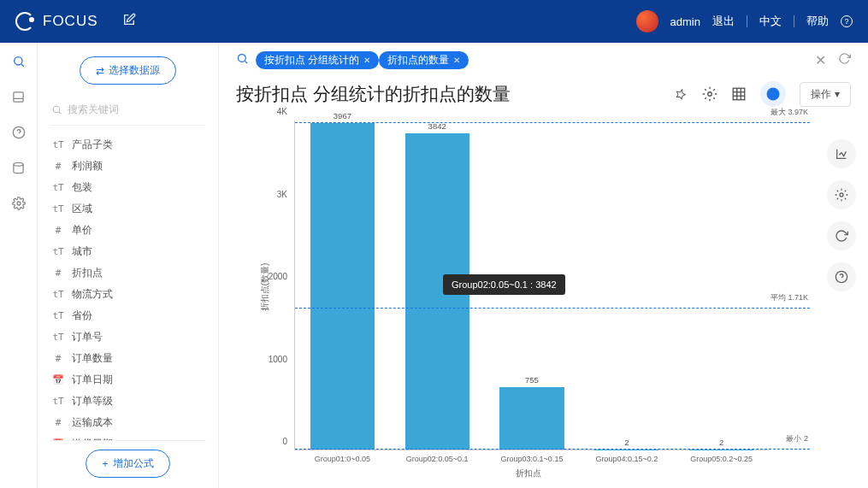  I want to click on select-datasource-button: ⇄选择数据源, so click(128, 70).